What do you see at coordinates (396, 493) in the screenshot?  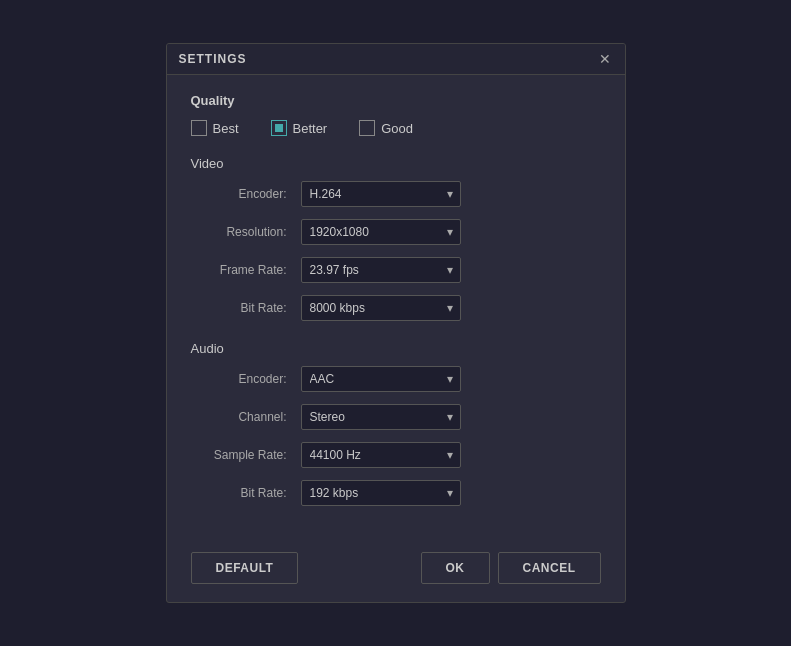 I see `audio-bitrate-row: Bit Rate: 192 kbps 128 kbps 320 kbps` at bounding box center [396, 493].